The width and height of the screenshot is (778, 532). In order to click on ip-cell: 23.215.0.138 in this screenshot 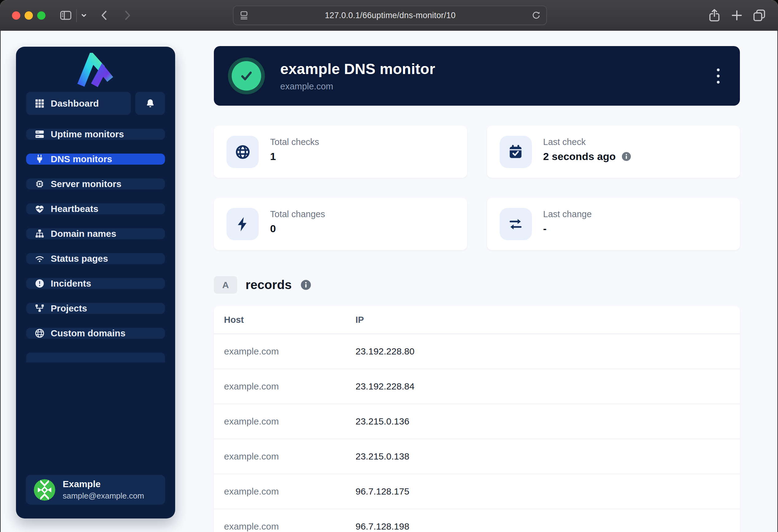, I will do `click(548, 456)`.